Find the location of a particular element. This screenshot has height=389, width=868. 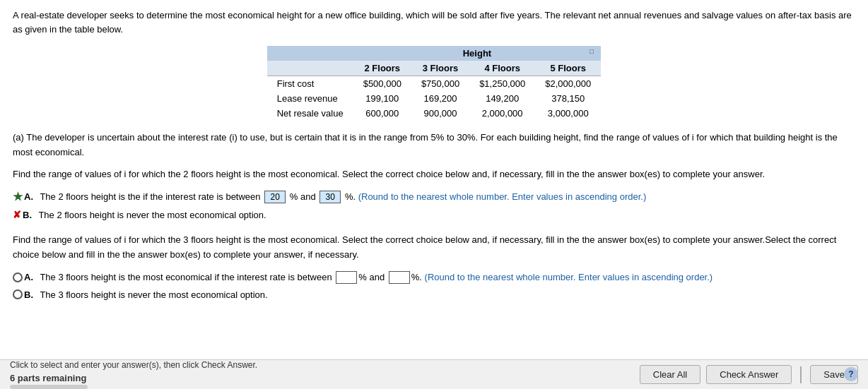

row-label-firstcost: First cost is located at coordinates (310, 84).